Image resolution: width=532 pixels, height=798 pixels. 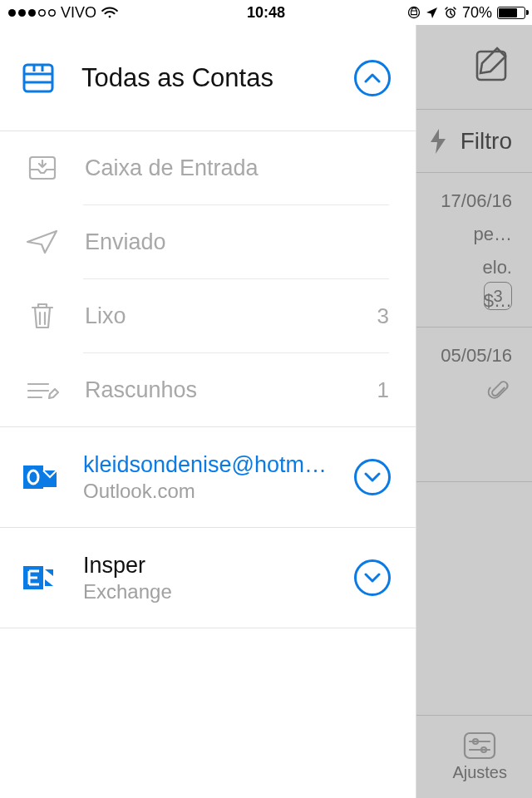 What do you see at coordinates (466, 13) in the screenshot?
I see `status-bar-right: 70%` at bounding box center [466, 13].